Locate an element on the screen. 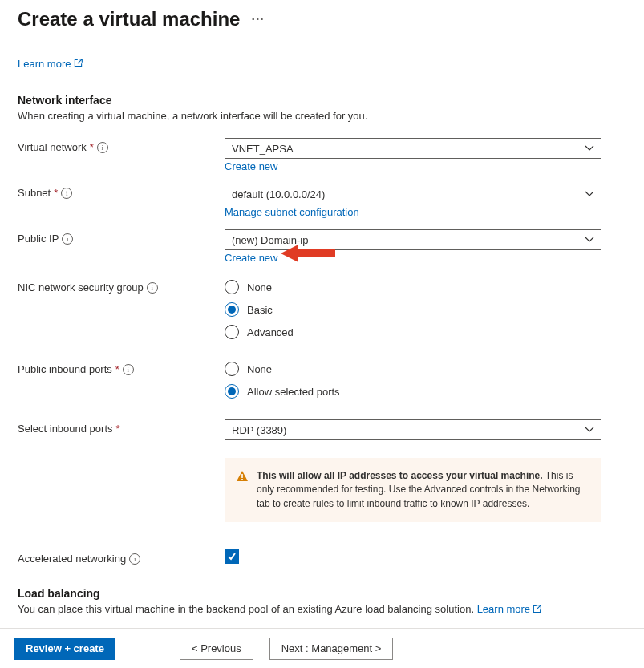  page-title: Create a virtual machine ··· is located at coordinates (322, 19).